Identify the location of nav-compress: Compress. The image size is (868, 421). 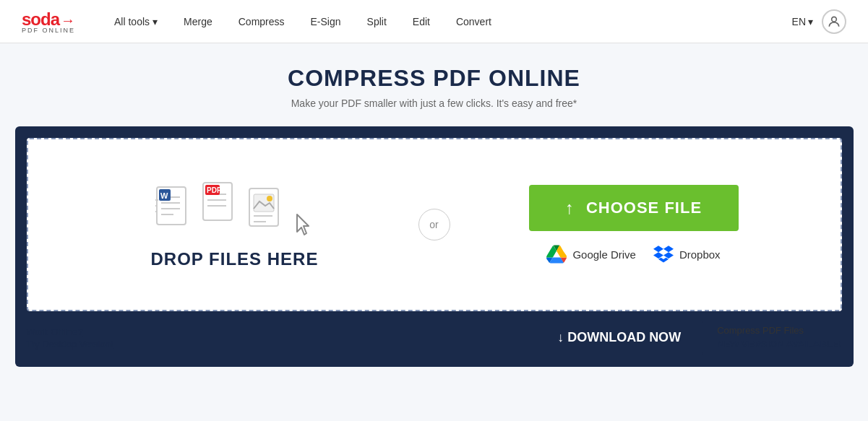
(262, 22).